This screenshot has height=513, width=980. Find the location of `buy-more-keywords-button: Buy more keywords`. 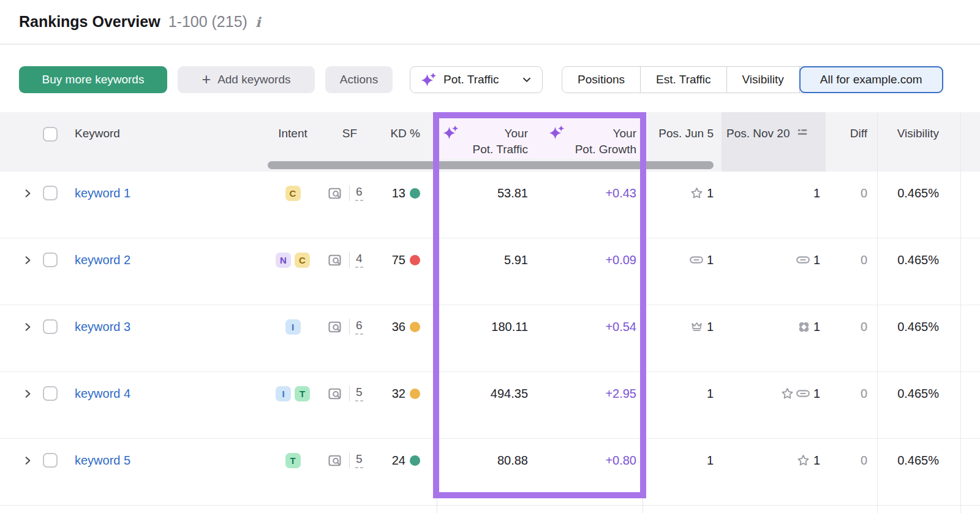

buy-more-keywords-button: Buy more keywords is located at coordinates (93, 80).